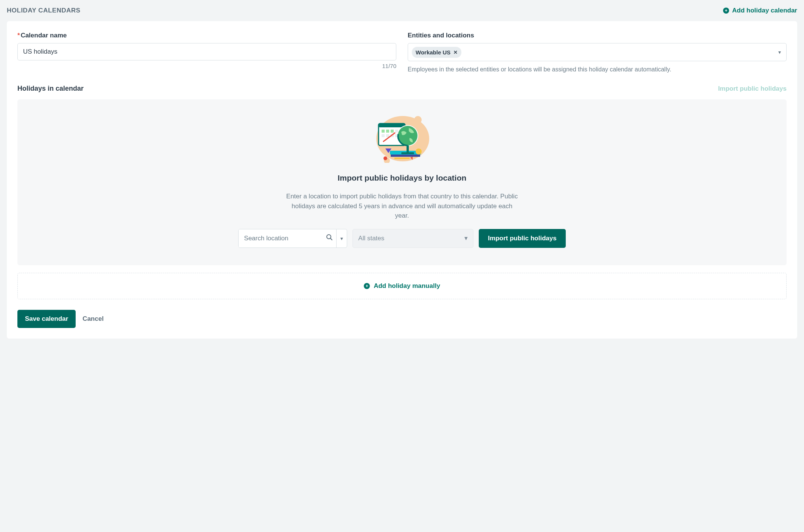 The image size is (804, 532). Describe the element at coordinates (597, 70) in the screenshot. I see `entities-helper-text: Employees in the selected entities or lo…` at that location.